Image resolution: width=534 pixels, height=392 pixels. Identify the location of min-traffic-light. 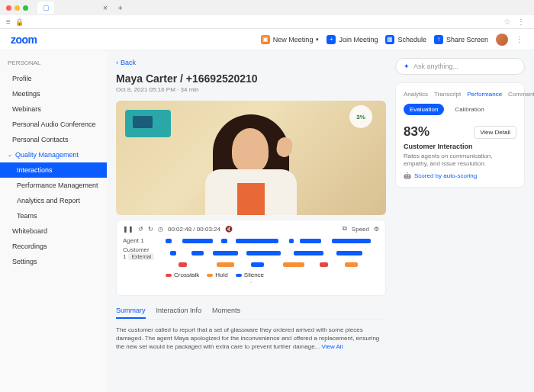
(17, 8).